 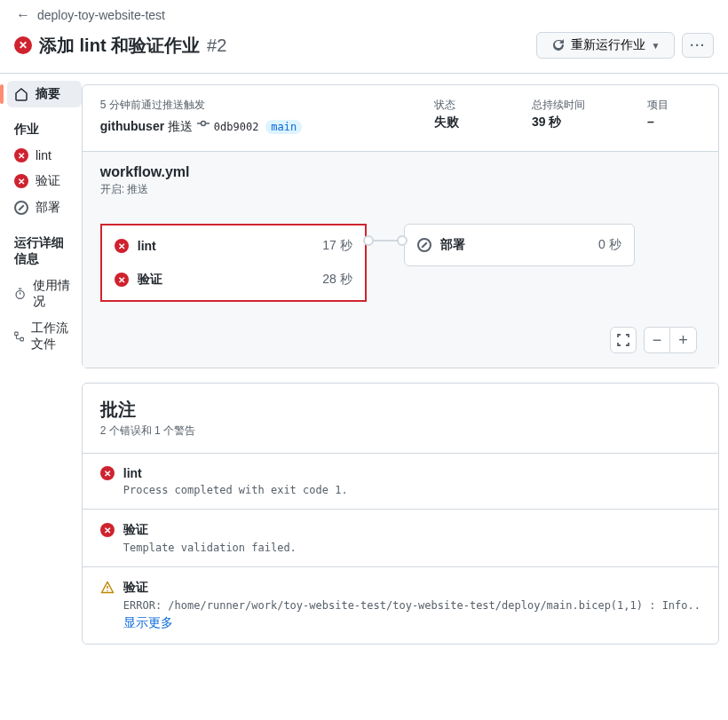 What do you see at coordinates (233, 246) in the screenshot?
I see `job-node-lint: lint 17 秒` at bounding box center [233, 246].